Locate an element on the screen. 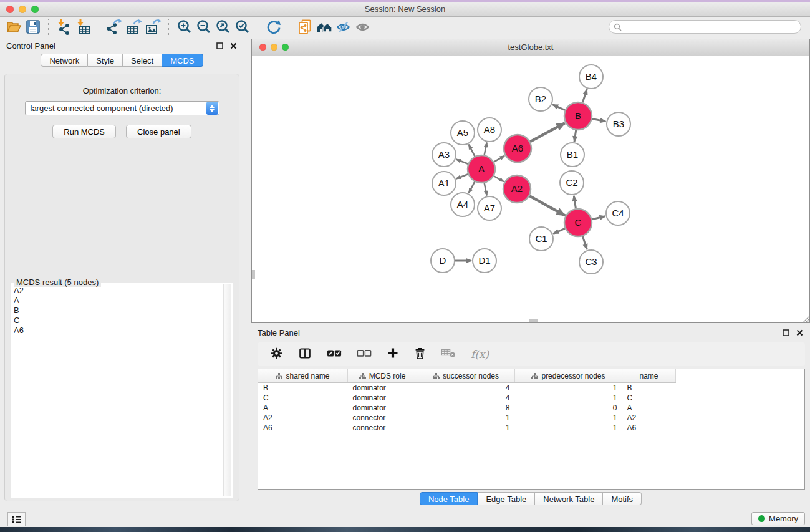  graph-node-C4: C4 is located at coordinates (618, 213).